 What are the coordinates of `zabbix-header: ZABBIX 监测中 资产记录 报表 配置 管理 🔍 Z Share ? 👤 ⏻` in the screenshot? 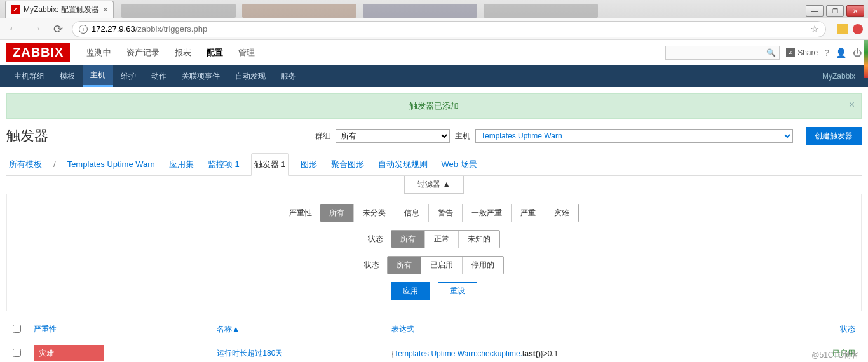 It's located at (434, 53).